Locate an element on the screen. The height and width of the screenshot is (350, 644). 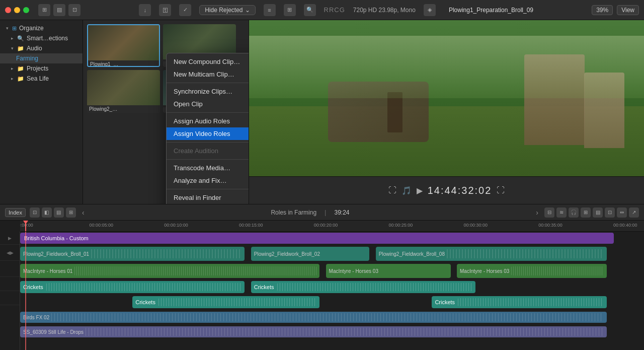
audio-icon: 🎵 is located at coordinates (407, 190).